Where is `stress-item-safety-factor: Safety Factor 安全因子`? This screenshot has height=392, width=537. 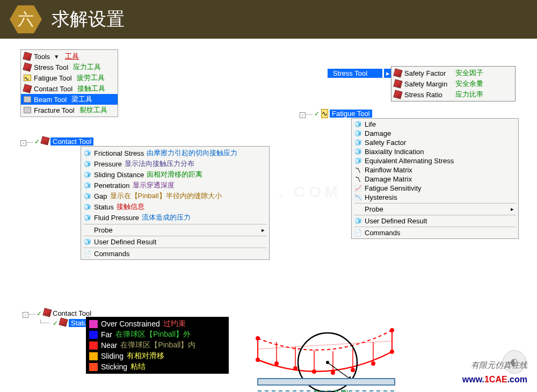 stress-item-safety-factor: Safety Factor 安全因子 is located at coordinates (453, 73).